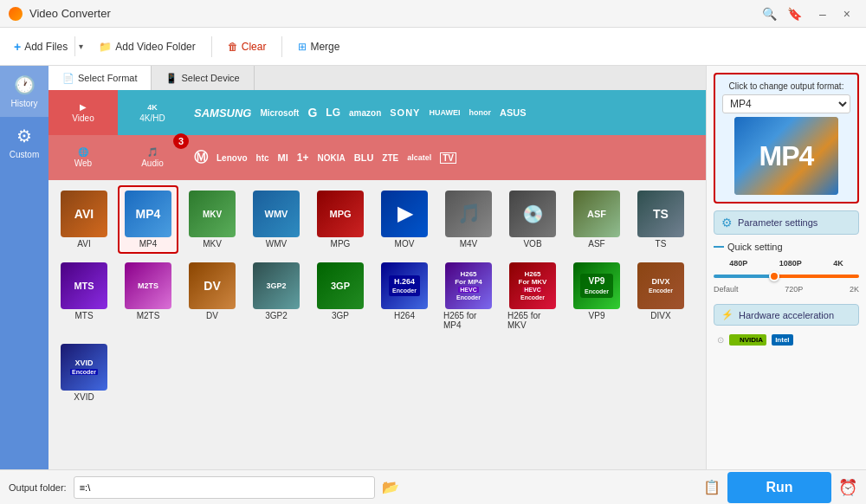 The width and height of the screenshot is (866, 504). What do you see at coordinates (847, 14) in the screenshot?
I see `close-button: ×` at bounding box center [847, 14].